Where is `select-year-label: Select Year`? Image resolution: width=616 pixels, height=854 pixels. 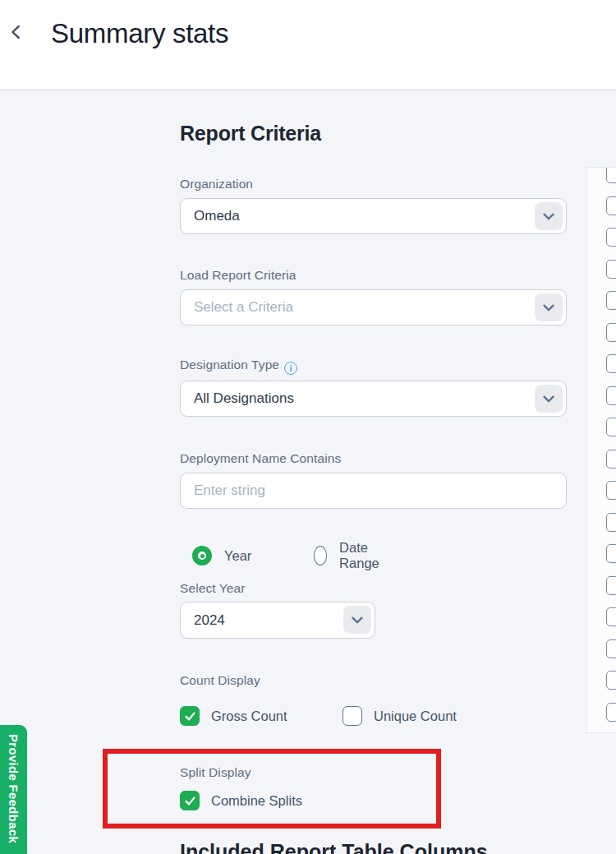 select-year-label: Select Year is located at coordinates (213, 589).